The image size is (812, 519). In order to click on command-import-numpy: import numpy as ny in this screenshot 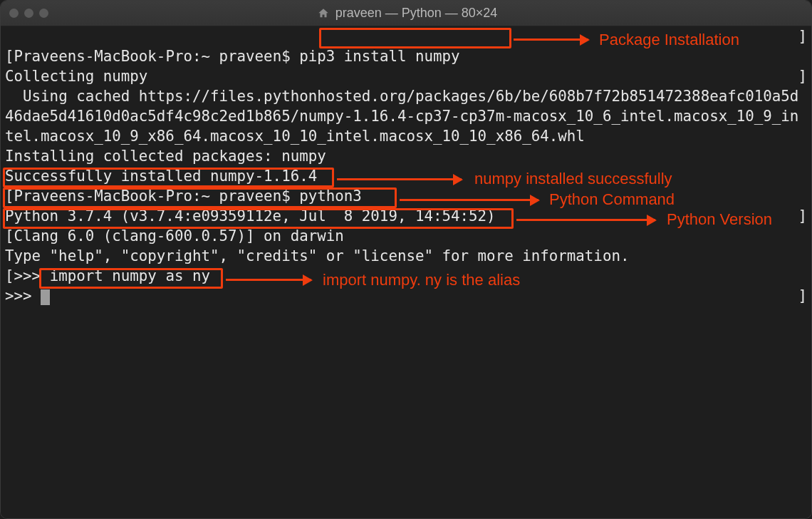, I will do `click(130, 276)`.